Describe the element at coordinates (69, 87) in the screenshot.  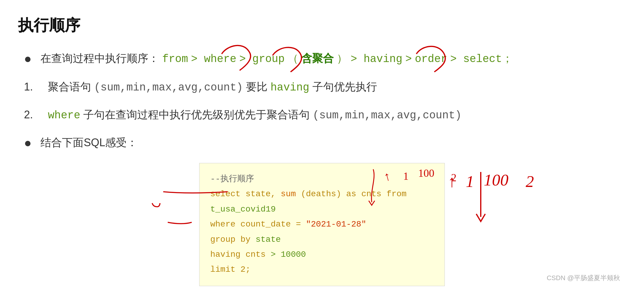
I see `juhe-label: 聚合语句` at that location.